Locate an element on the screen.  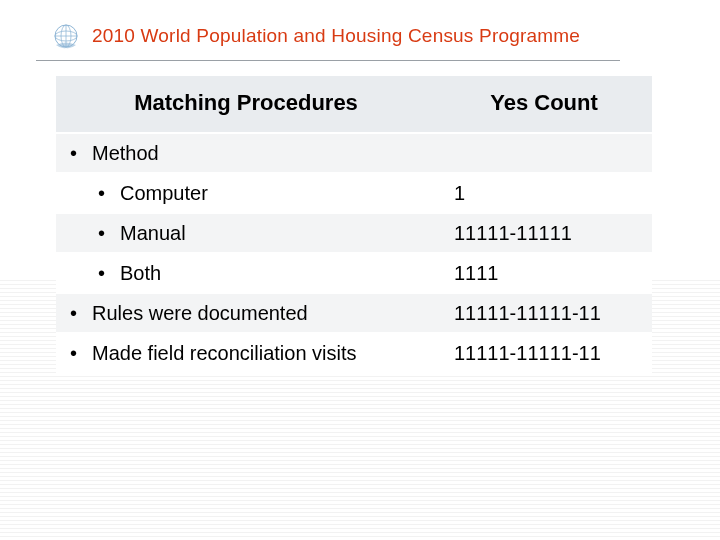
row-label: Rules were documented is located at coordinates (200, 313).